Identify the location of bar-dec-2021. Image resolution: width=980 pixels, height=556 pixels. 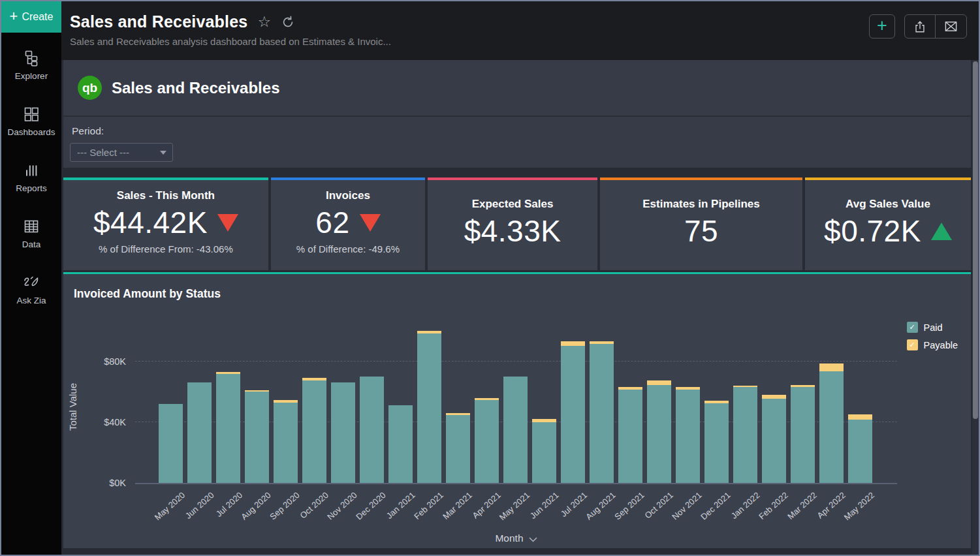
(717, 442).